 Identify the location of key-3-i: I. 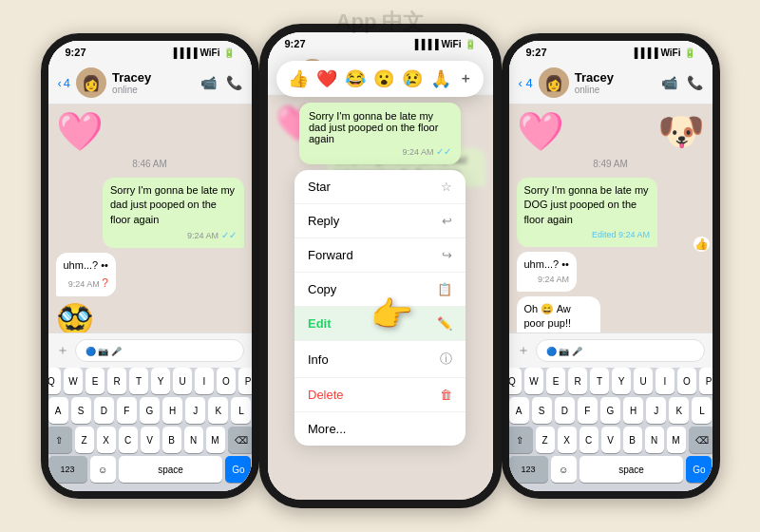
(665, 381).